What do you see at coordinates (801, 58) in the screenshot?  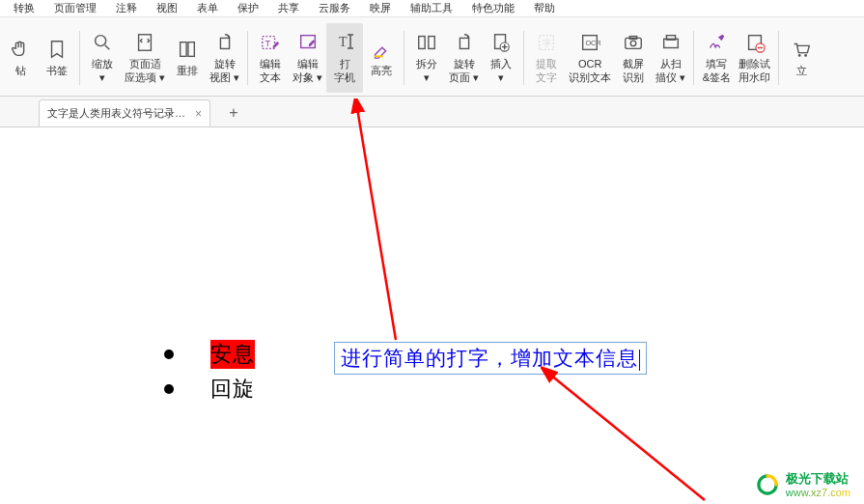 I see `ribbon-more-button: 立` at bounding box center [801, 58].